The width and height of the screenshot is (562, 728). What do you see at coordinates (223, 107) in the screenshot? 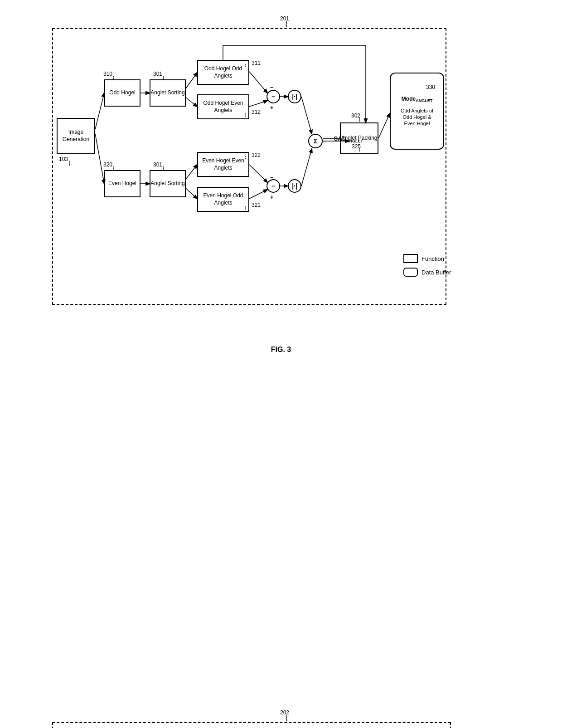
I see `odd-hogel-even-anglets-box: Odd Hogel Even Anglets` at bounding box center [223, 107].